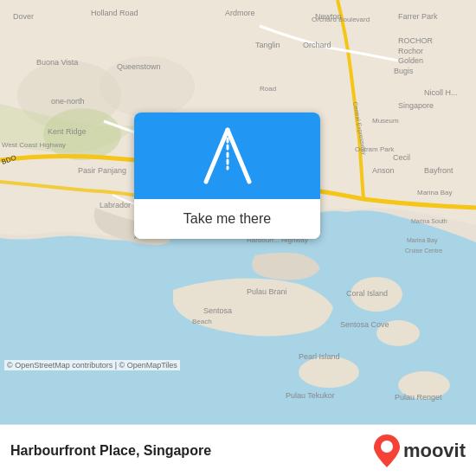  I want to click on svg-text: Queenstown, so click(138, 67).